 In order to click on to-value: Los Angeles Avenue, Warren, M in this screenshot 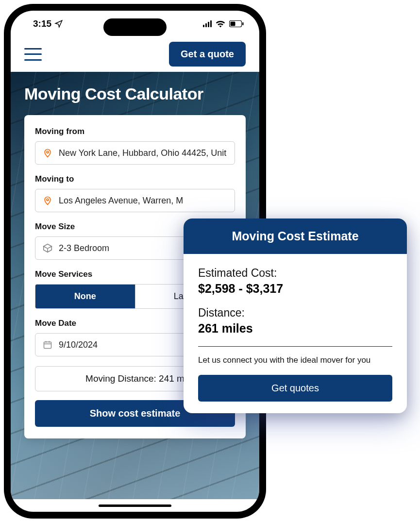, I will do `click(143, 201)`.